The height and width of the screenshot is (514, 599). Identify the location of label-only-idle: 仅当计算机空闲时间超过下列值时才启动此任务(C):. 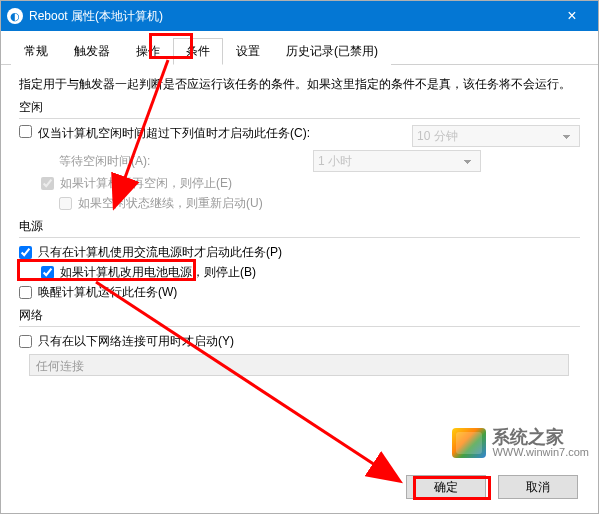
(183, 134).